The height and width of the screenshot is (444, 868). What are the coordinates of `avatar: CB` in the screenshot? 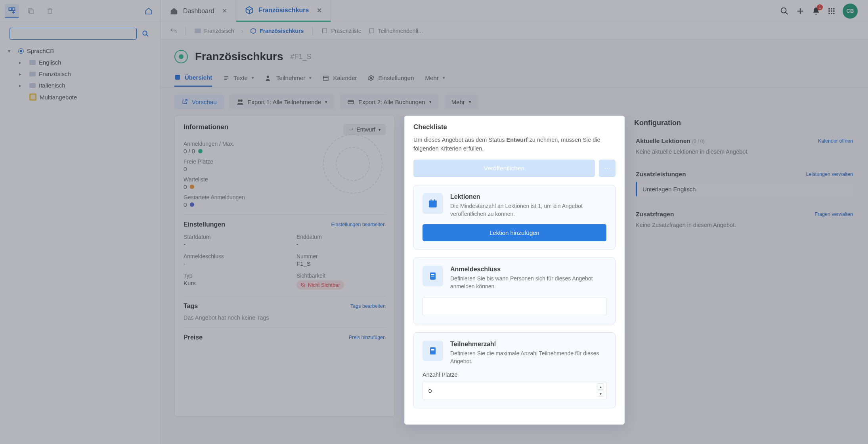 It's located at (850, 11).